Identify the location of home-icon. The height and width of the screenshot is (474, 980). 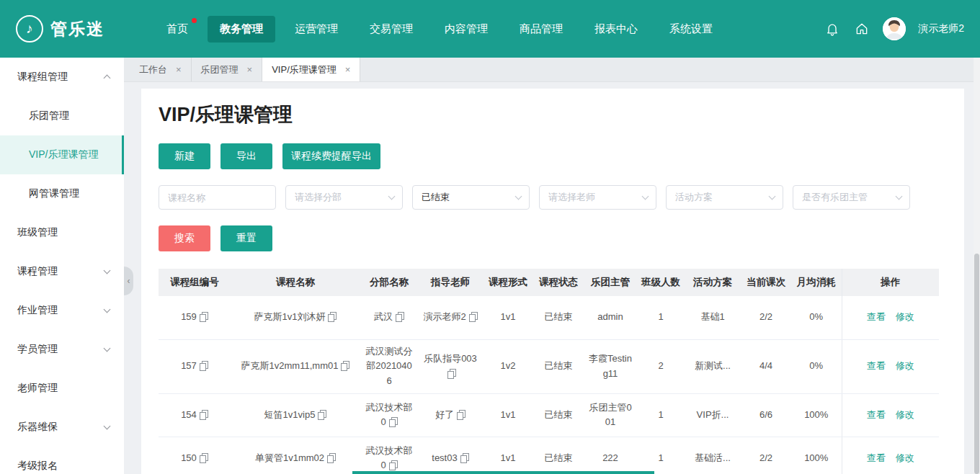
(862, 29).